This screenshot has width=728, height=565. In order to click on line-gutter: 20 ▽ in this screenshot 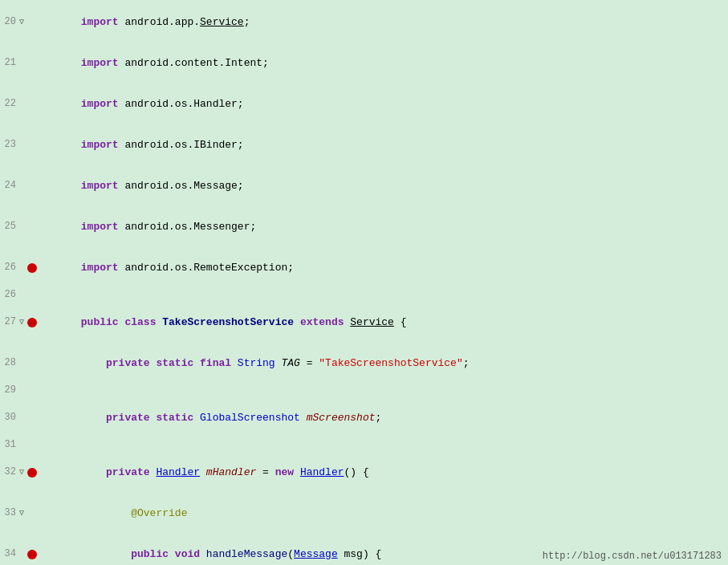, I will do `click(20, 22)`.